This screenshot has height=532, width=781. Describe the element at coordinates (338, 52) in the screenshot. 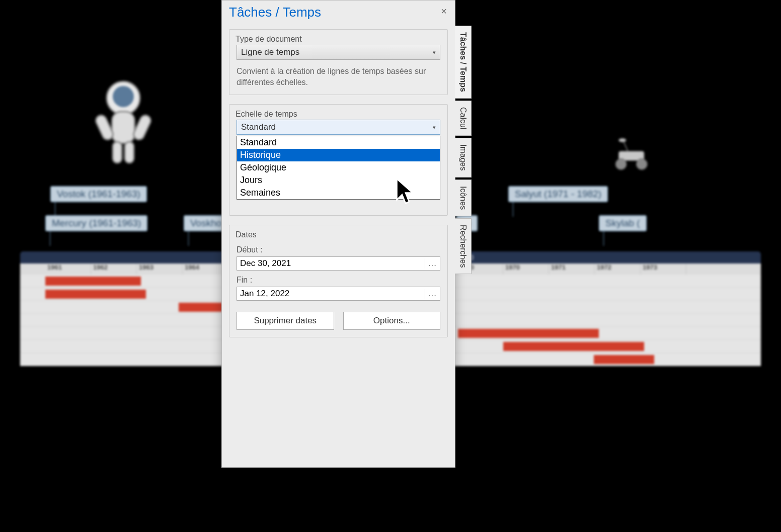

I see `document-type-select: Ligne de temps ▾` at that location.